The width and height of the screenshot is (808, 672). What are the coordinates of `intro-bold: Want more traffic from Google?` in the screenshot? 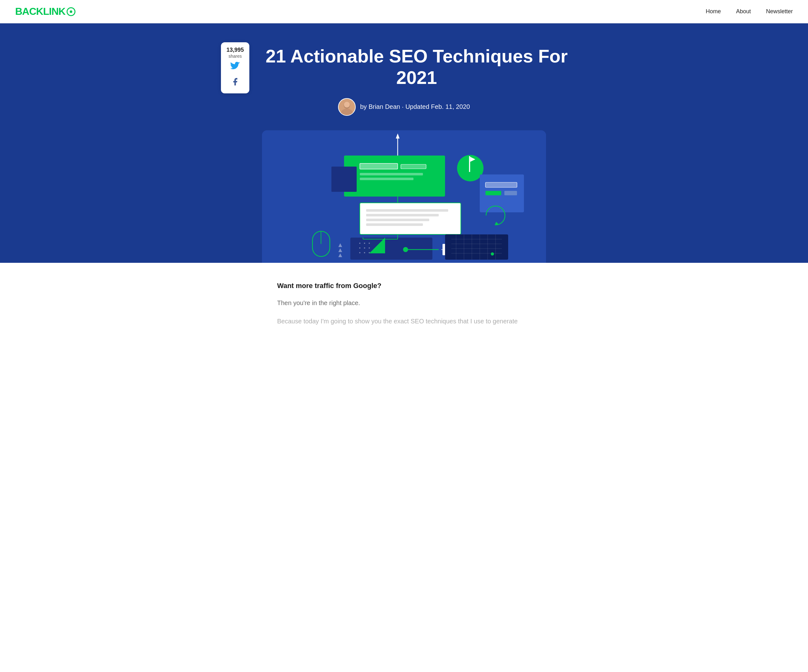 It's located at (404, 286).